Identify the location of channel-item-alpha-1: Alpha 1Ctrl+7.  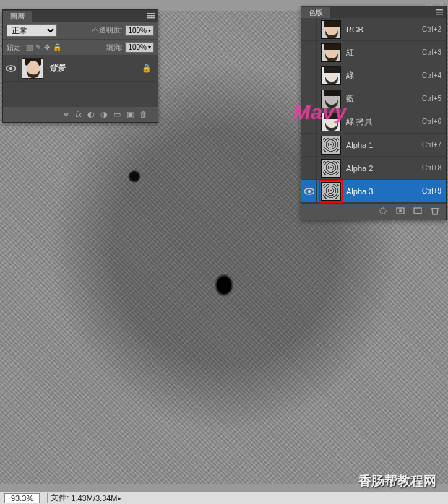
(374, 145).